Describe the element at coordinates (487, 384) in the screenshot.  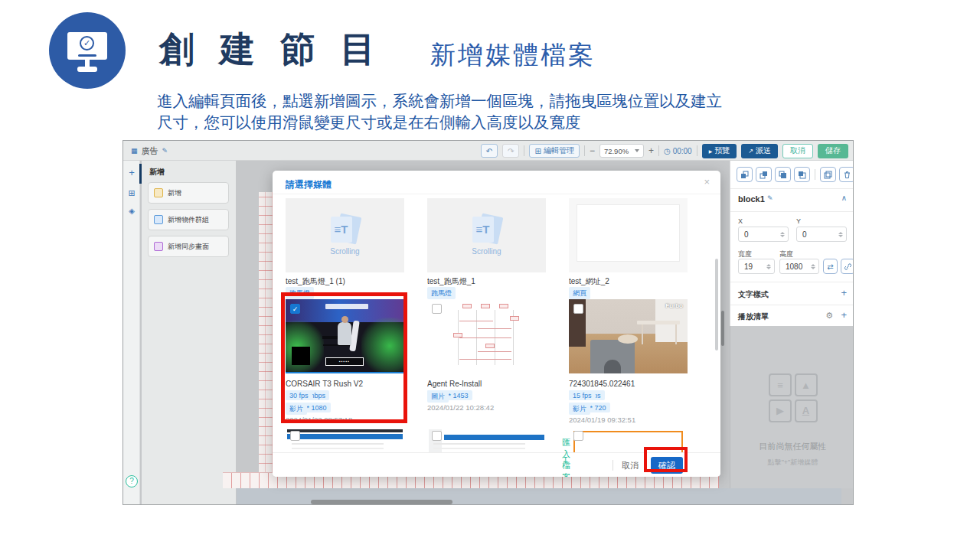
I see `media-name: Agent Re-Install` at that location.